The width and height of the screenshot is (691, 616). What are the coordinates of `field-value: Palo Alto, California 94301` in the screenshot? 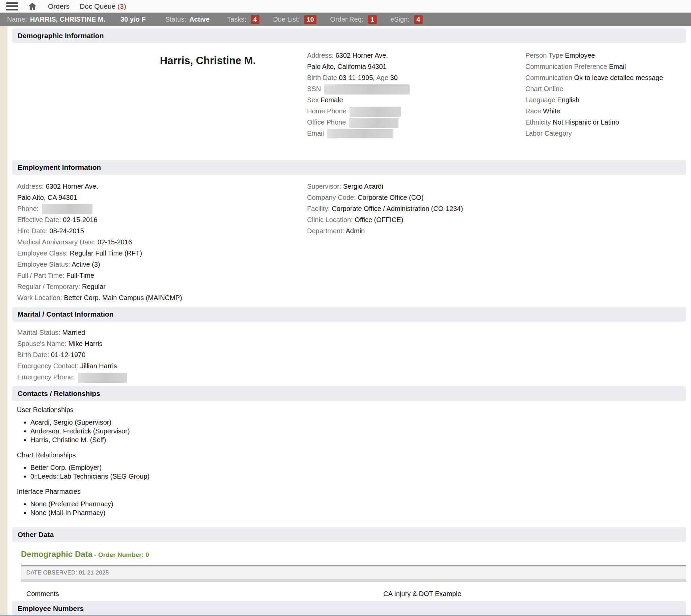 It's located at (347, 66).